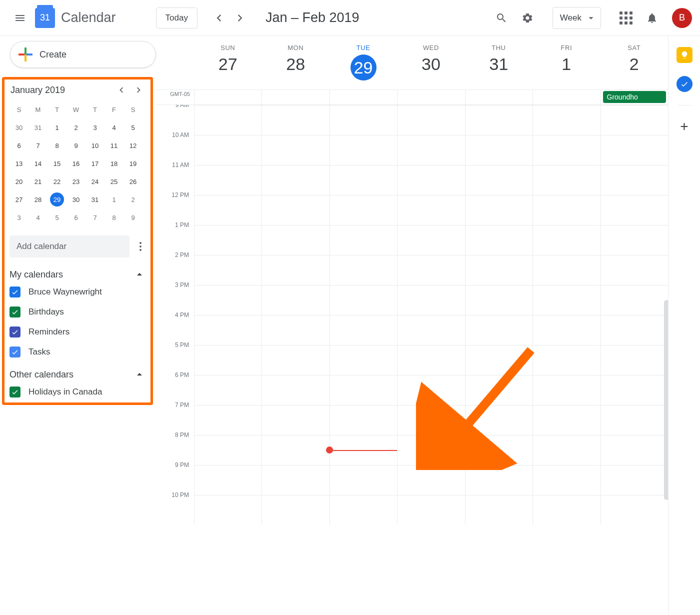 The image size is (700, 615). What do you see at coordinates (19, 200) in the screenshot?
I see `mini-day-cell: 27` at bounding box center [19, 200].